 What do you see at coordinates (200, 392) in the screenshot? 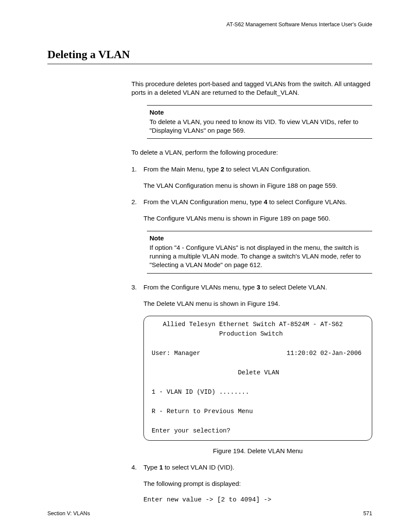
I see `terminal-line: 1 - VLAN ID (VID) ........` at bounding box center [200, 392].